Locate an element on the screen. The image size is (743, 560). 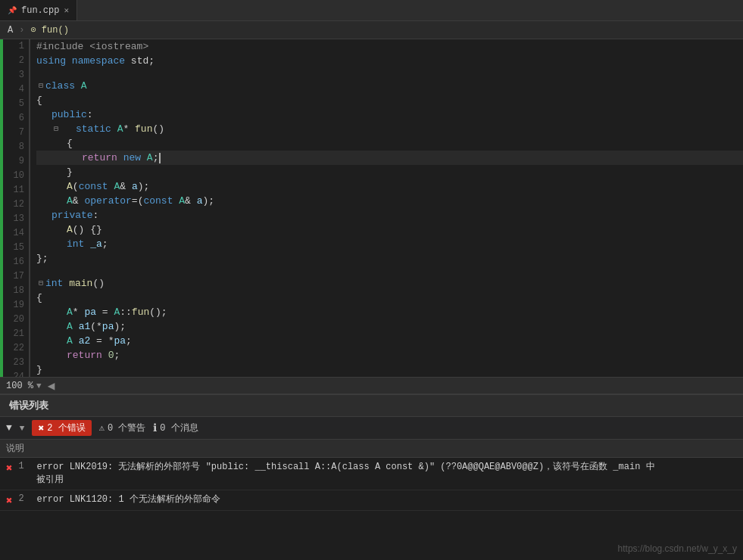
filter-dropdown-arrow: ▼ is located at coordinates (23, 428).